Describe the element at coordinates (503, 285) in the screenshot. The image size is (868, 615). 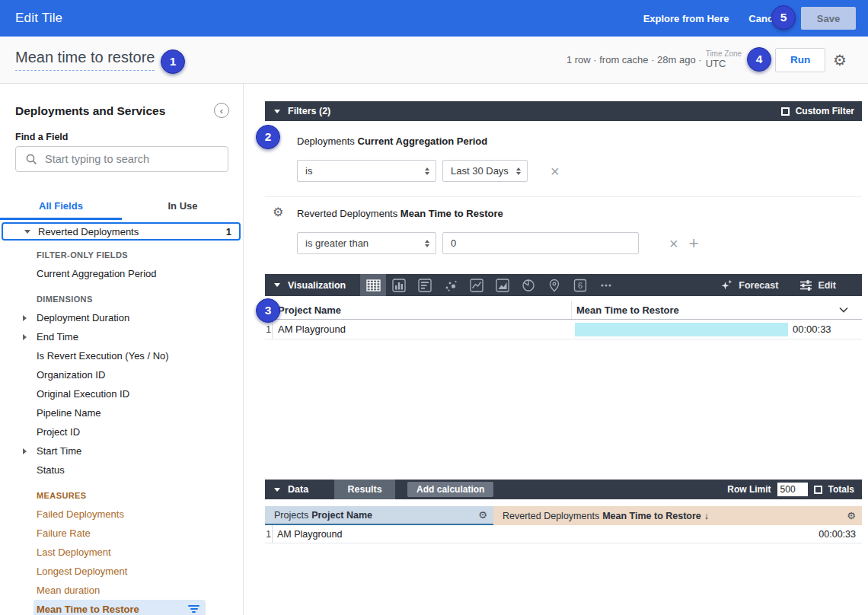
I see `area-chart-viz-icon` at that location.